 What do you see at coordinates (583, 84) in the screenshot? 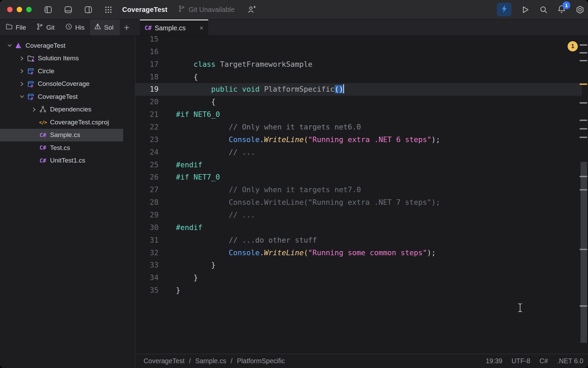
I see `warning-stripe-mark` at bounding box center [583, 84].